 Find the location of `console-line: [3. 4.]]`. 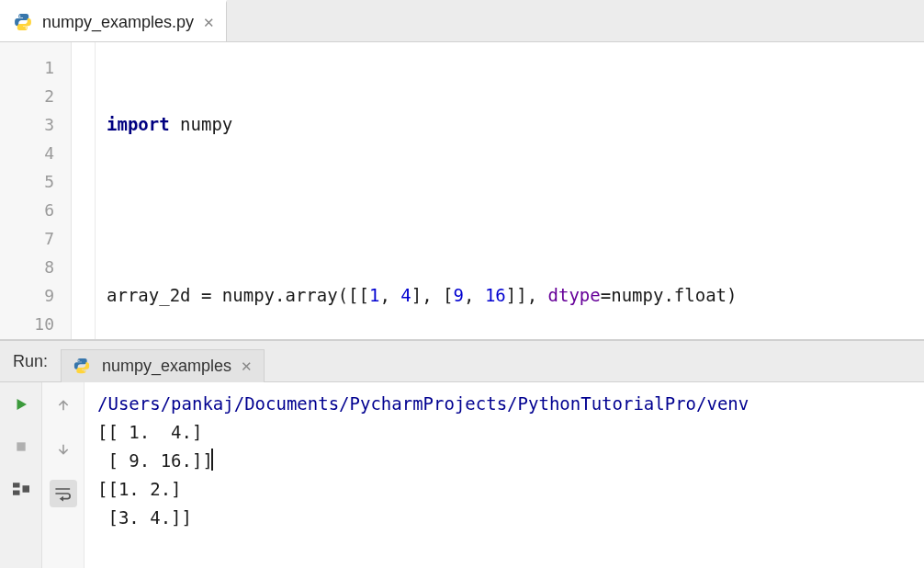

console-line: [3. 4.]] is located at coordinates (145, 517).